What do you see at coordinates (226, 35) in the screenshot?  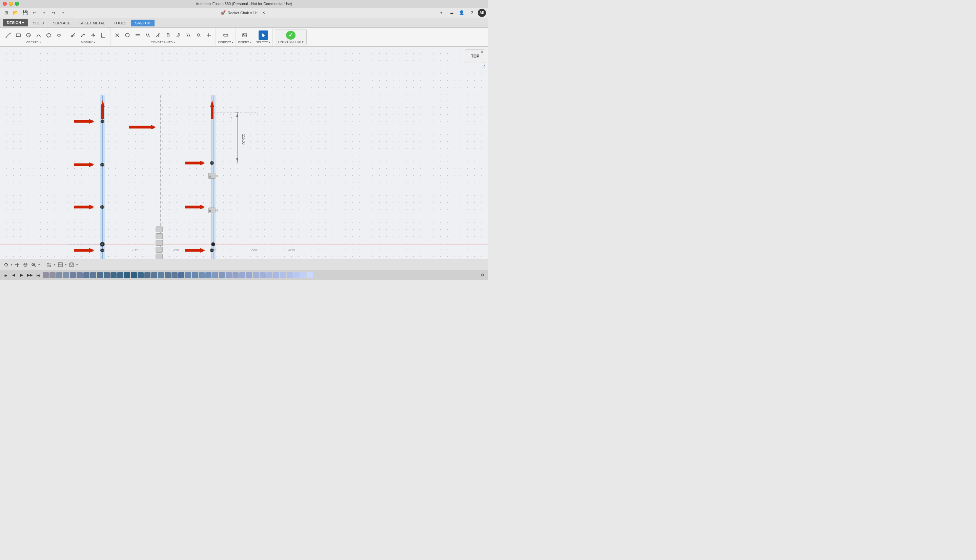 I see `measure-button` at bounding box center [226, 35].